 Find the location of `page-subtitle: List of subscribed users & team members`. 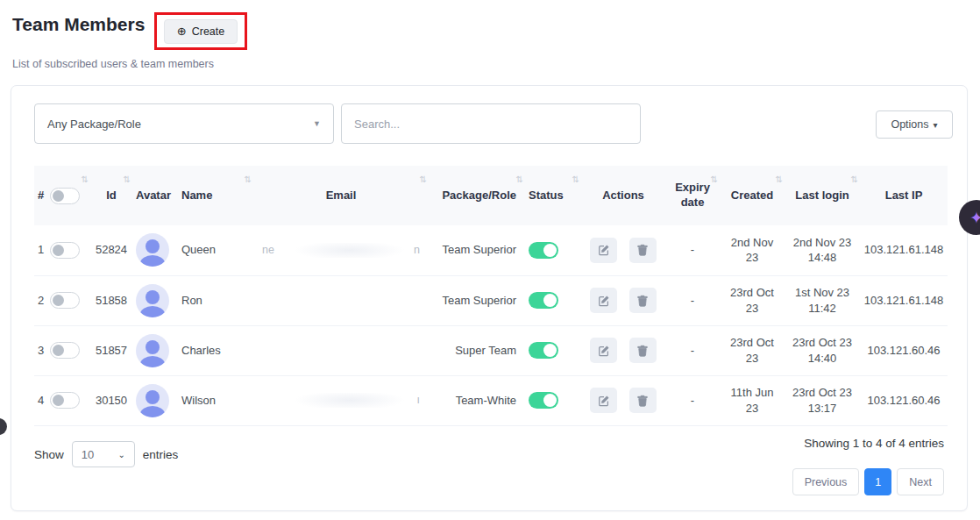

page-subtitle: List of subscribed users & team members is located at coordinates (113, 64).